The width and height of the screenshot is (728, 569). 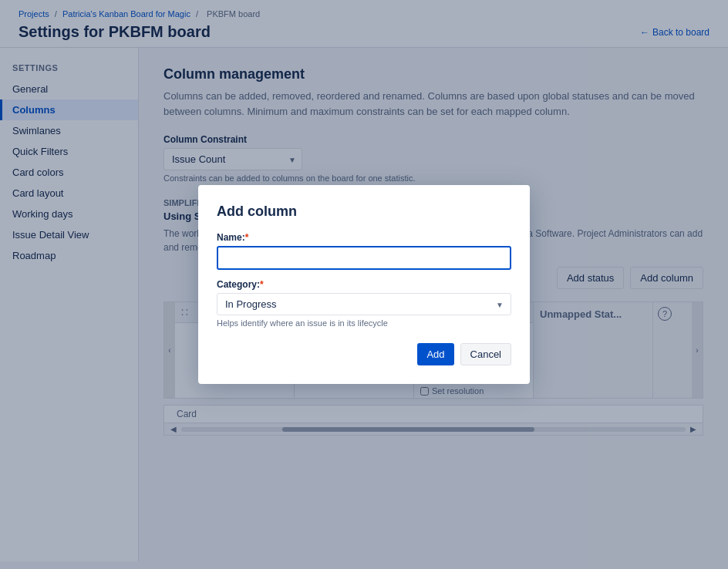 What do you see at coordinates (486, 355) in the screenshot?
I see `modal-cancel-button: Cancel` at bounding box center [486, 355].